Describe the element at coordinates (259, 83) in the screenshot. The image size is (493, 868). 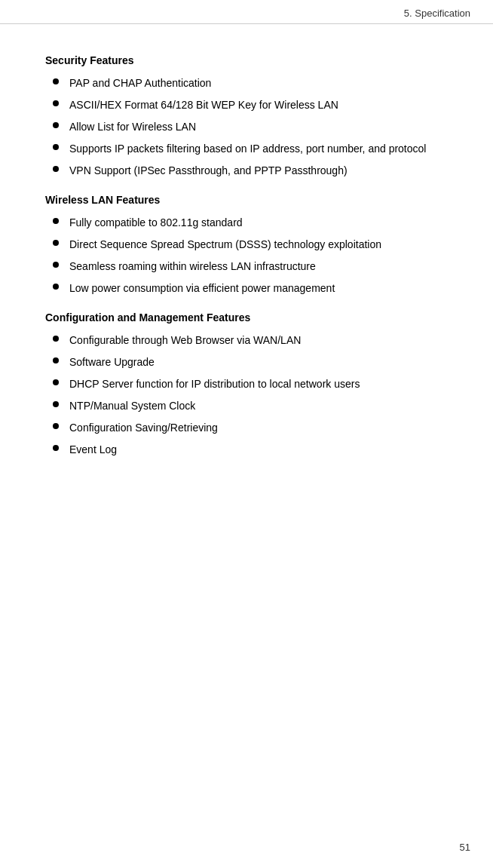
I see `list-item-text: PAP and CHAP Authentication` at that location.